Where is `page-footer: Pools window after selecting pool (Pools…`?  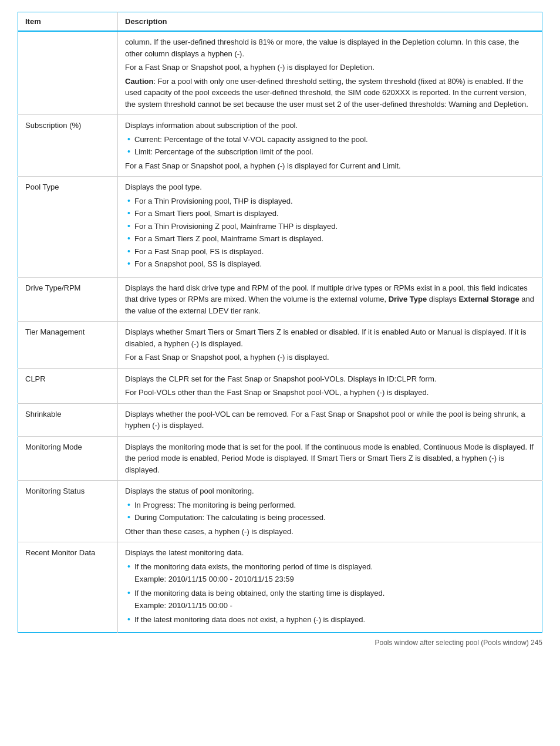
page-footer: Pools window after selecting pool (Pools… is located at coordinates (280, 643).